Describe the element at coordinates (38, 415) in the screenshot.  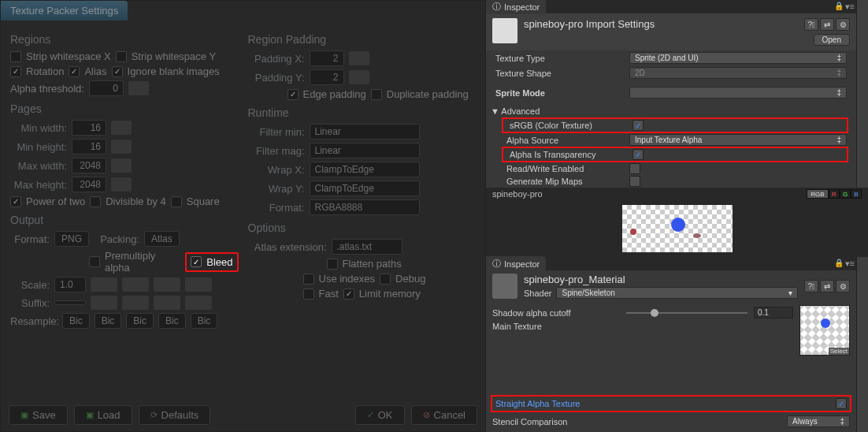
I see `save-button: ▣Save` at that location.